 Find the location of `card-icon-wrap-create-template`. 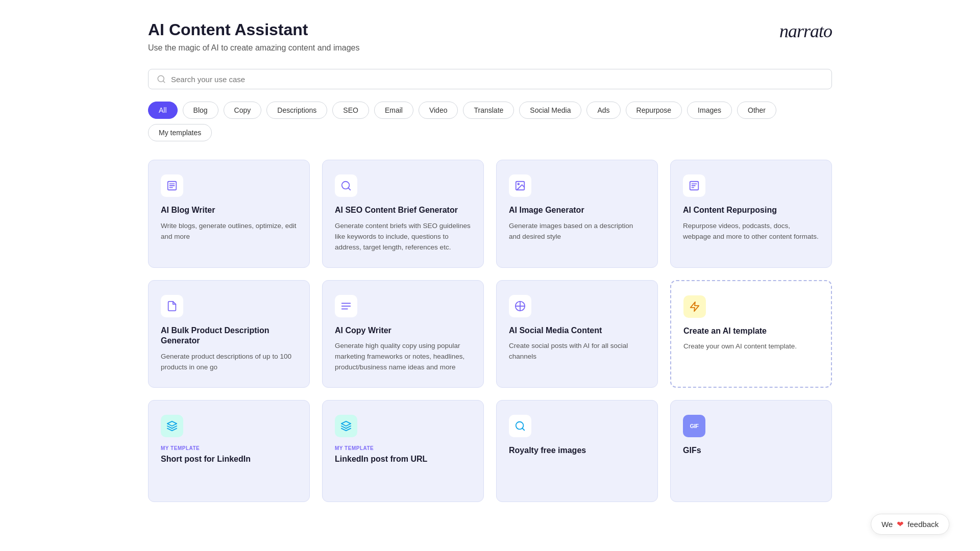

card-icon-wrap-create-template is located at coordinates (695, 307).